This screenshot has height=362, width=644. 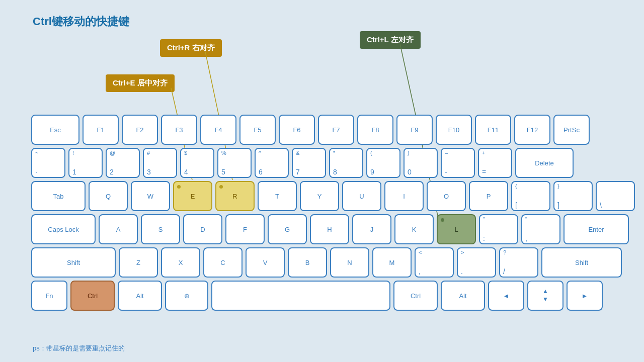 I want to click on key-ctrl-l: Ctrl, so click(x=93, y=296).